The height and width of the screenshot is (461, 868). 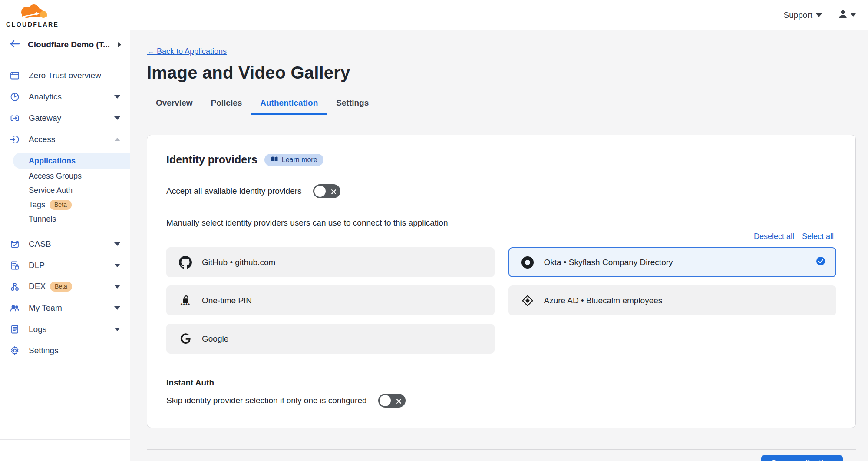 I want to click on provider-name: Okta • Skyflash Company Directory, so click(x=676, y=262).